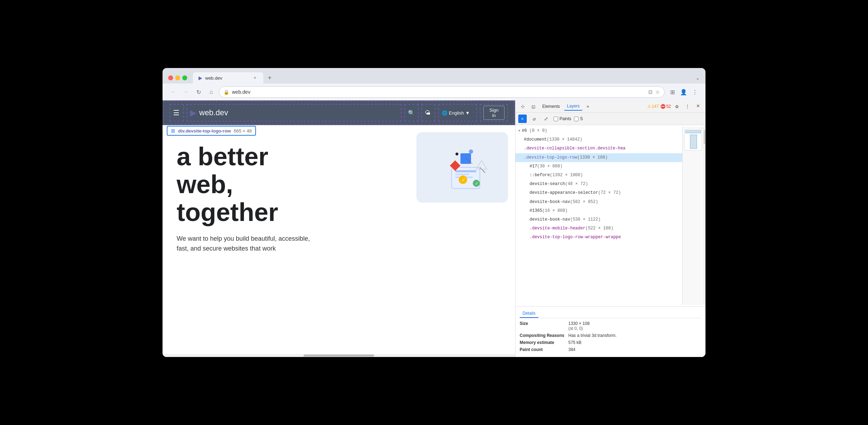  Describe the element at coordinates (556, 175) in the screenshot. I see `layer-name: ::before(1392 × 1000)` at that location.